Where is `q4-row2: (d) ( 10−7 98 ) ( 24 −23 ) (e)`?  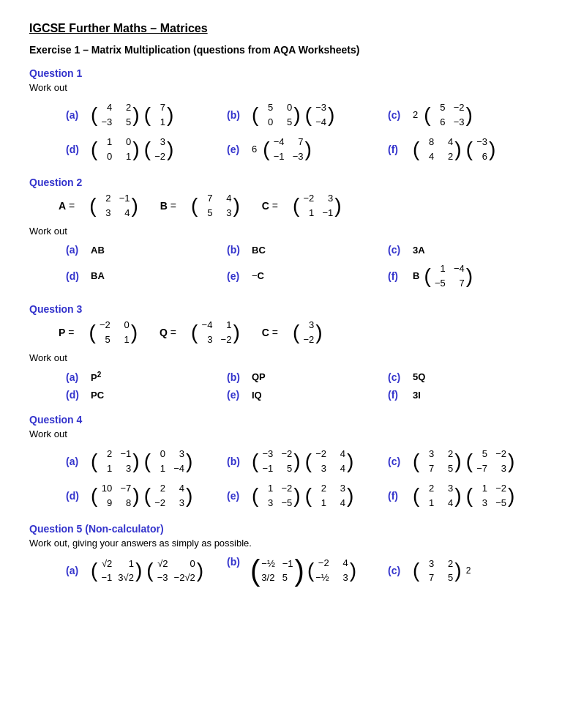 q4-row2: (d) ( 10−7 98 ) ( 24 −23 ) (e) is located at coordinates (299, 495).